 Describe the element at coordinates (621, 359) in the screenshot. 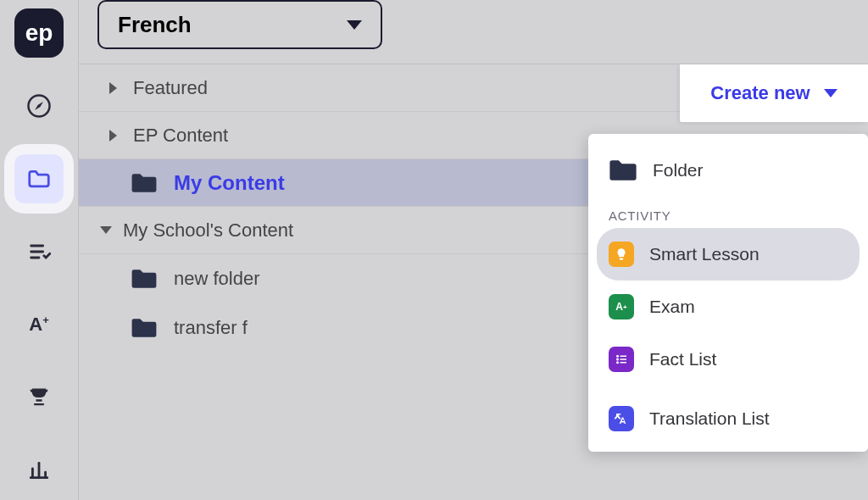

I see `list-icon` at that location.